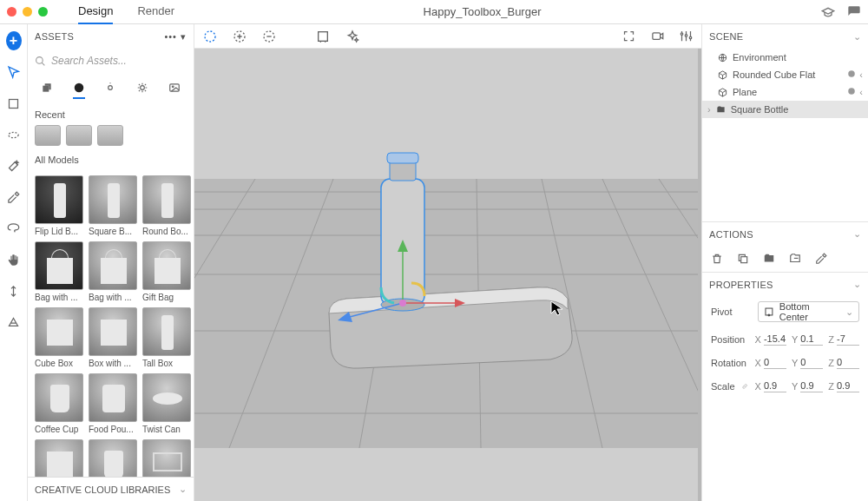 Image resolution: width=868 pixels, height=501 pixels. What do you see at coordinates (167, 404) in the screenshot?
I see `asset-card: Twist Can` at bounding box center [167, 404].